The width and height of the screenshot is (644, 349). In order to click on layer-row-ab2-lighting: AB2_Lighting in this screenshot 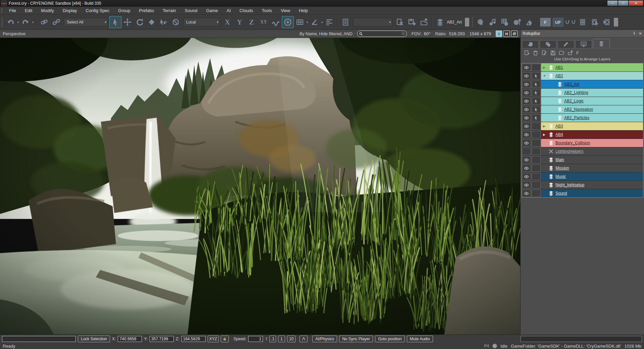, I will do `click(582, 93)`.